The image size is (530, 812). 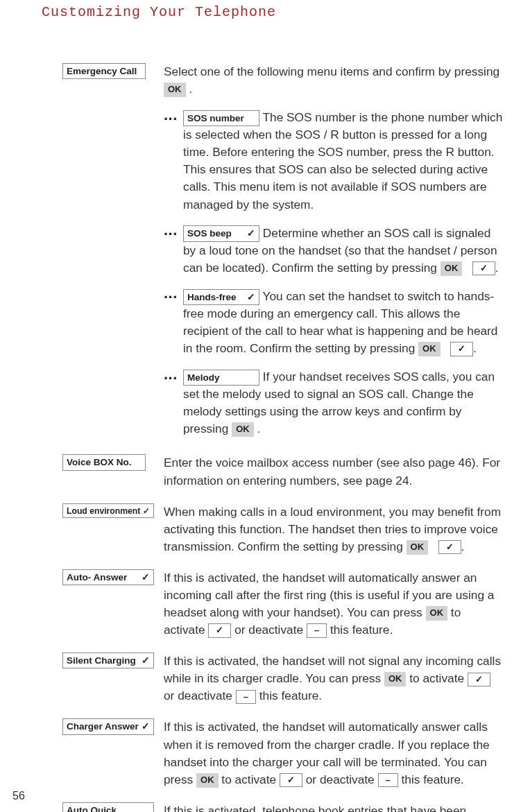 What do you see at coordinates (204, 378) in the screenshot?
I see `label-melody-text: Melody` at bounding box center [204, 378].